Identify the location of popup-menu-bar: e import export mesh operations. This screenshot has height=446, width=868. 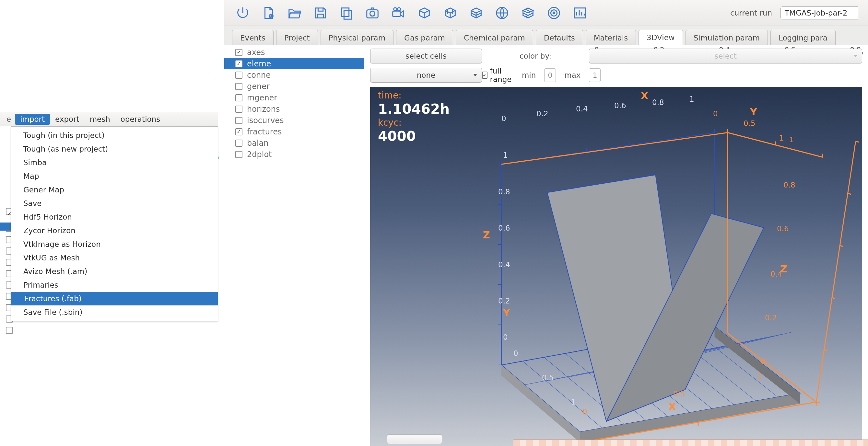
(109, 119).